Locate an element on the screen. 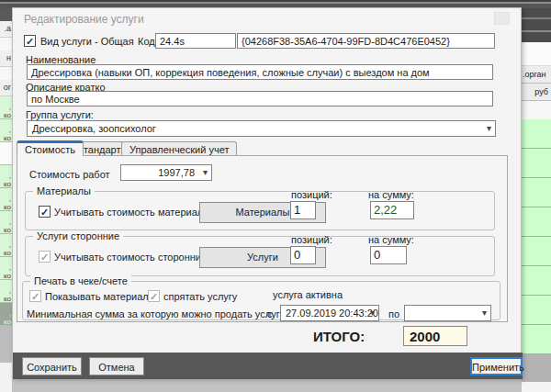 The height and width of the screenshot is (392, 551). external-sum-label: на сумму: is located at coordinates (391, 240).